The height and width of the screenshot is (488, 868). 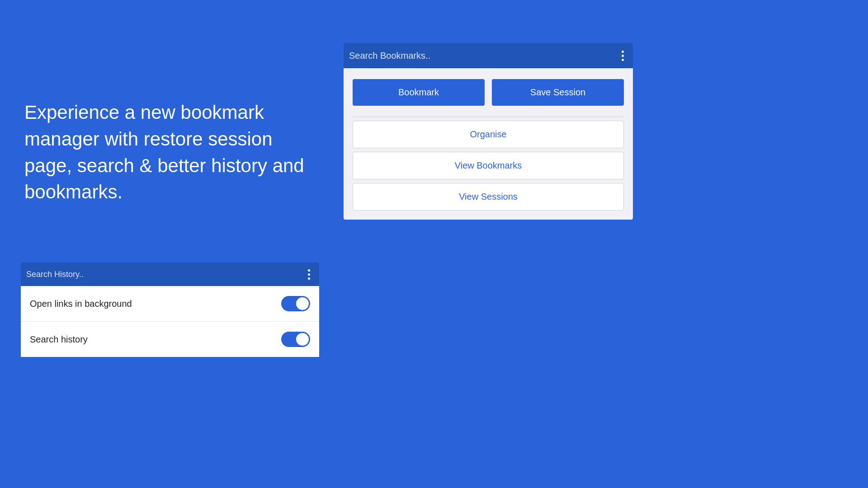 What do you see at coordinates (488, 131) in the screenshot?
I see `bookmark-popup: Bookmark Save Session Organise View Book…` at bounding box center [488, 131].